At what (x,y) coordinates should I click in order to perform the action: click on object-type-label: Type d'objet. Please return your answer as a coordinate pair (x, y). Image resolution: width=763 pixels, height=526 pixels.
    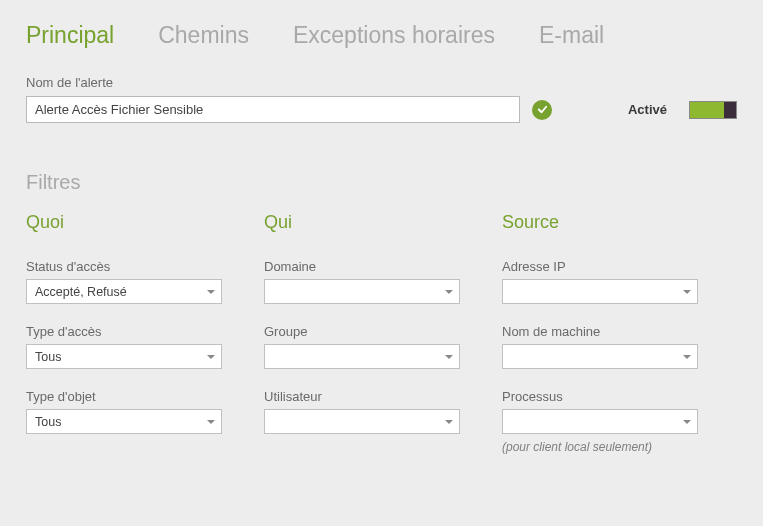
    Looking at the image, I should click on (126, 396).